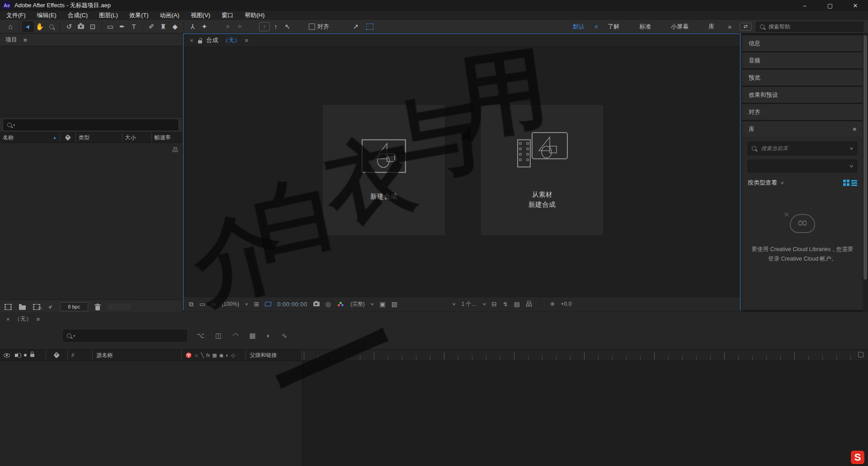  I want to click on snapshot-icon, so click(316, 304).